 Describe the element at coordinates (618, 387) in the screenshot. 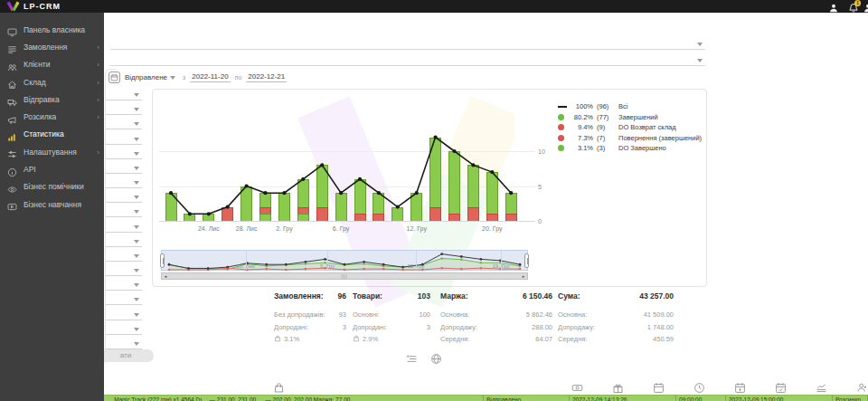

I see `gift-icon` at that location.